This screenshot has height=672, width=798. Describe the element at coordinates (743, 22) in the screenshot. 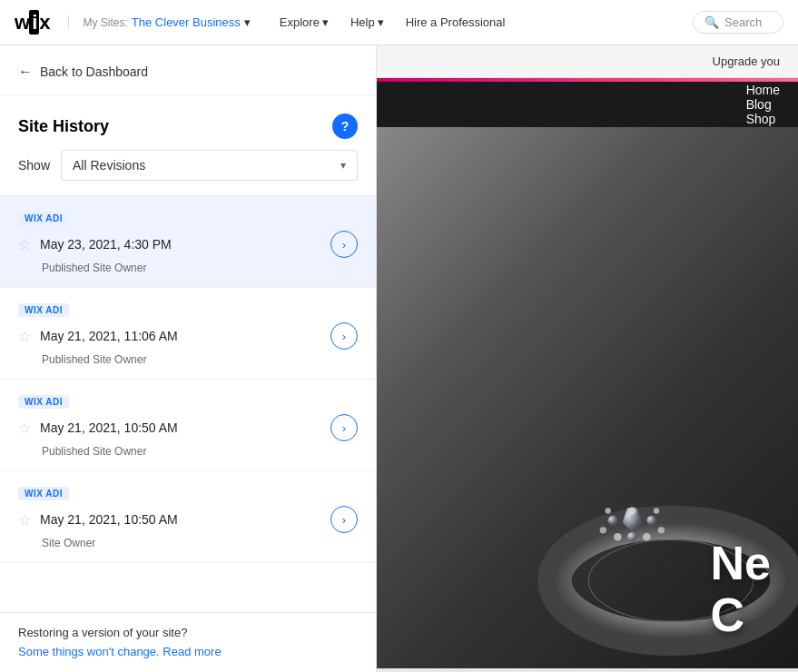

I see `search-placeholder: Search` at that location.